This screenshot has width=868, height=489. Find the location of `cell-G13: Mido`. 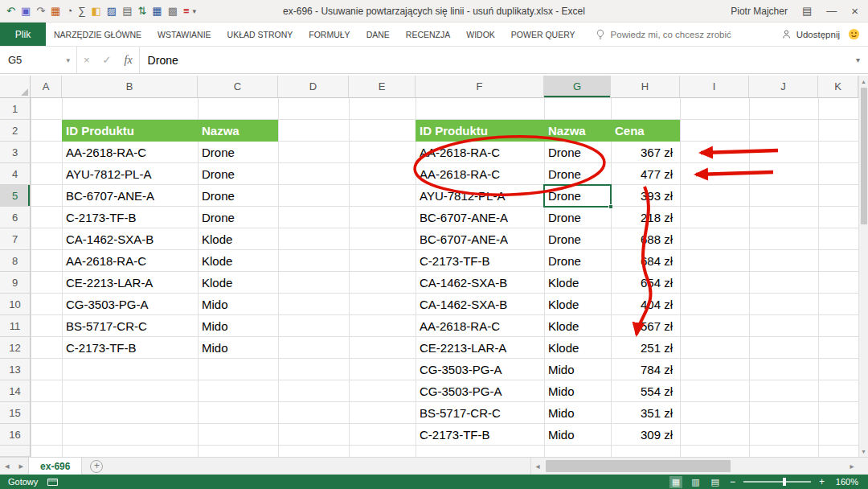

cell-G13: Mido is located at coordinates (577, 370).